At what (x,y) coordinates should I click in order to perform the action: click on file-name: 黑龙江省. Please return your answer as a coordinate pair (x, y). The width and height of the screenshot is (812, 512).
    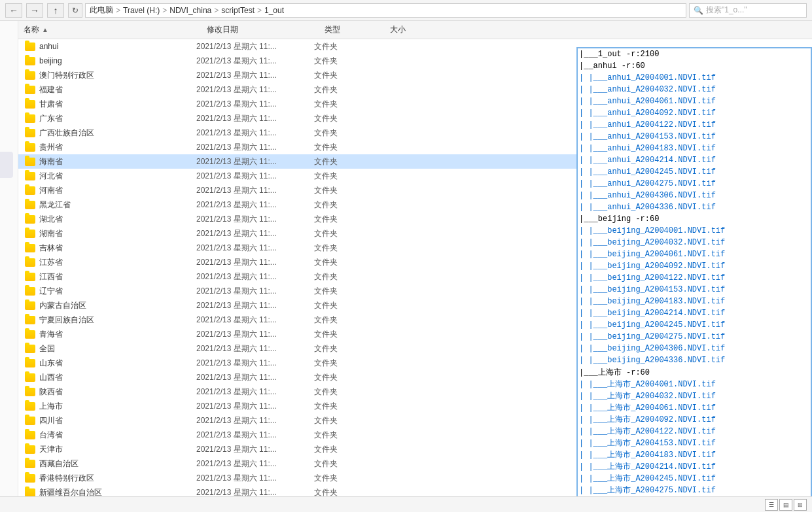
    Looking at the image, I should click on (118, 205).